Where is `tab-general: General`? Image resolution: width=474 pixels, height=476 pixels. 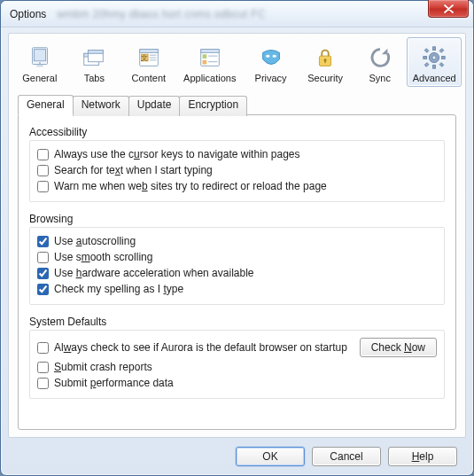 tab-general: General is located at coordinates (46, 105).